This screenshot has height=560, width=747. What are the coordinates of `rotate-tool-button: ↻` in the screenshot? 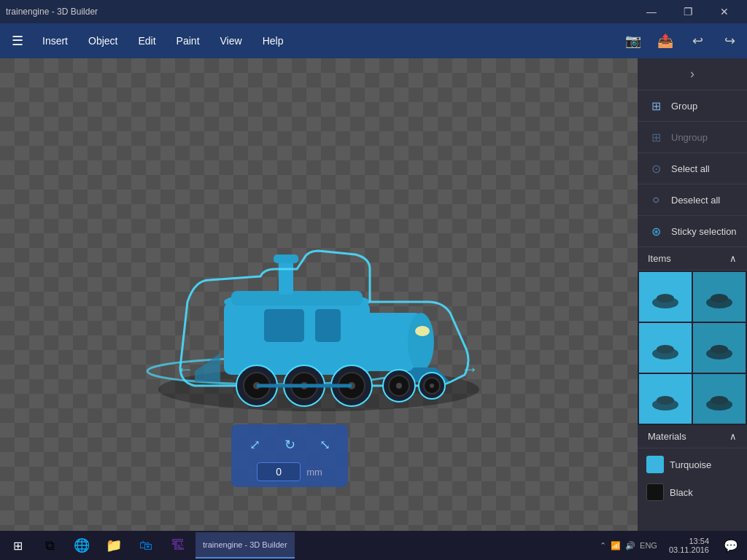 It's located at (290, 445).